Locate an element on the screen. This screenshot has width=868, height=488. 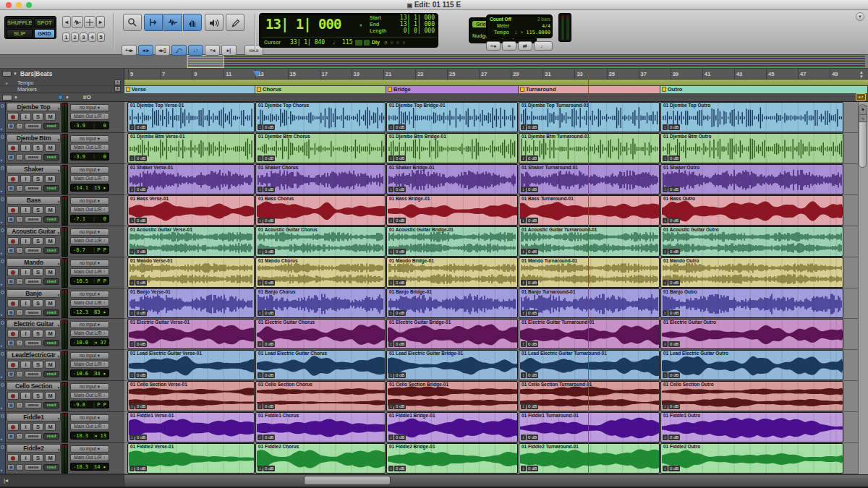
marker-lane: VerseChorusBridgeTurnaroundOutro is located at coordinates (496, 90).